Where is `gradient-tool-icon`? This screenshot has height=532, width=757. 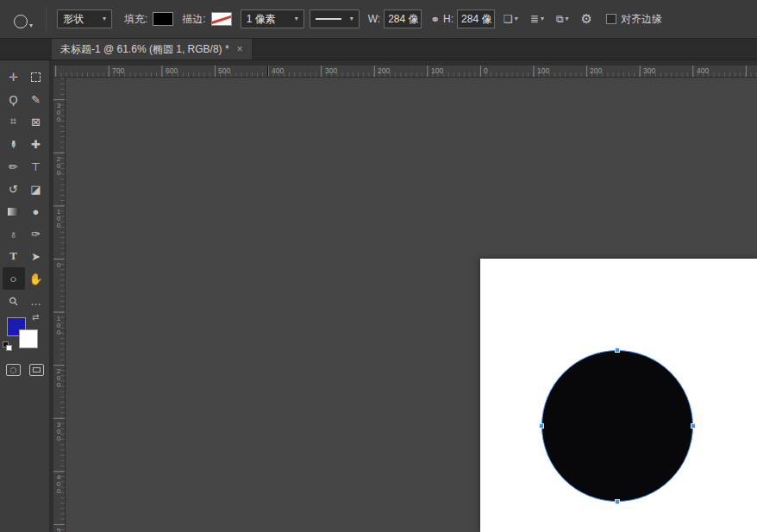
gradient-tool-icon is located at coordinates (14, 212).